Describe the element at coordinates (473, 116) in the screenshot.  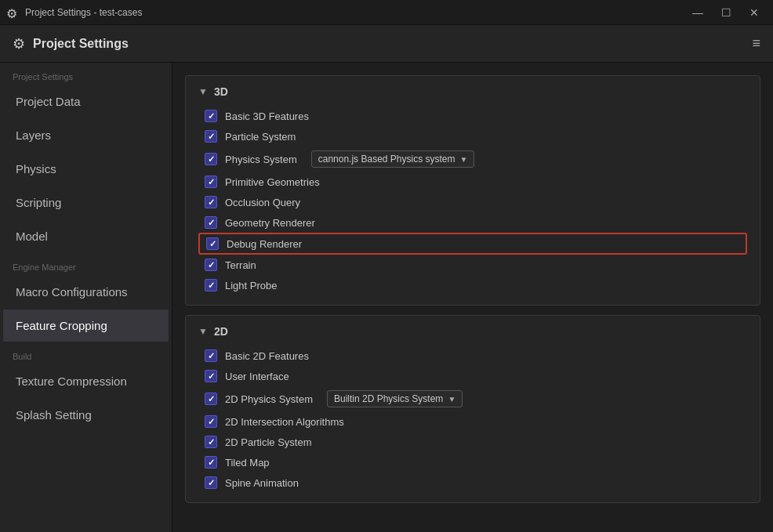
I see `feature-basic-3d: Basic 3D Features` at that location.